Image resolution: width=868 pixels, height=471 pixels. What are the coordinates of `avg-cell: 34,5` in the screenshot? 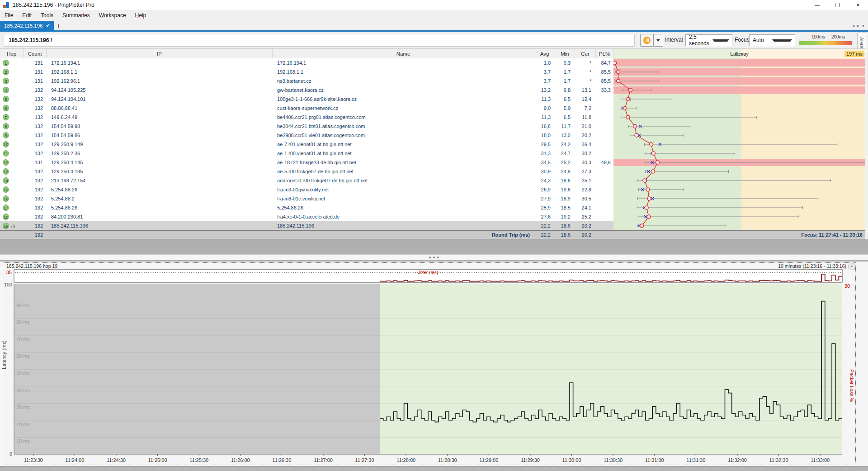 It's located at (545, 162).